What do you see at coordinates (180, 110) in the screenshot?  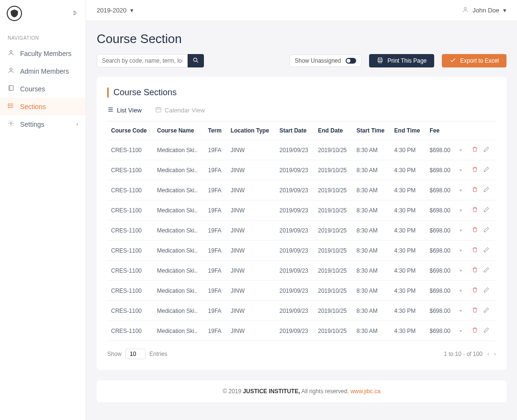 I see `tab-calendar-view: Calendar View` at bounding box center [180, 110].